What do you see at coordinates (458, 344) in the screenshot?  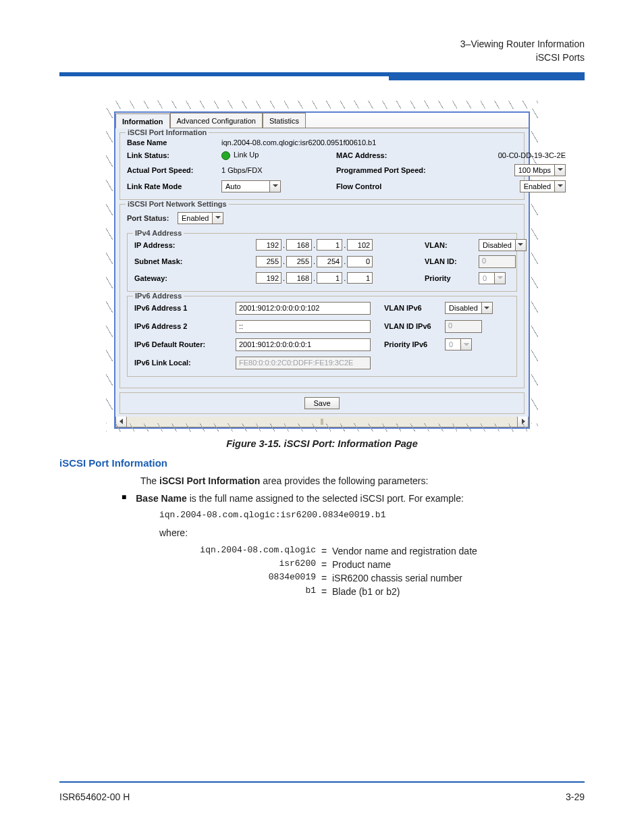 I see `select-priority-ipv6: 0` at bounding box center [458, 344].